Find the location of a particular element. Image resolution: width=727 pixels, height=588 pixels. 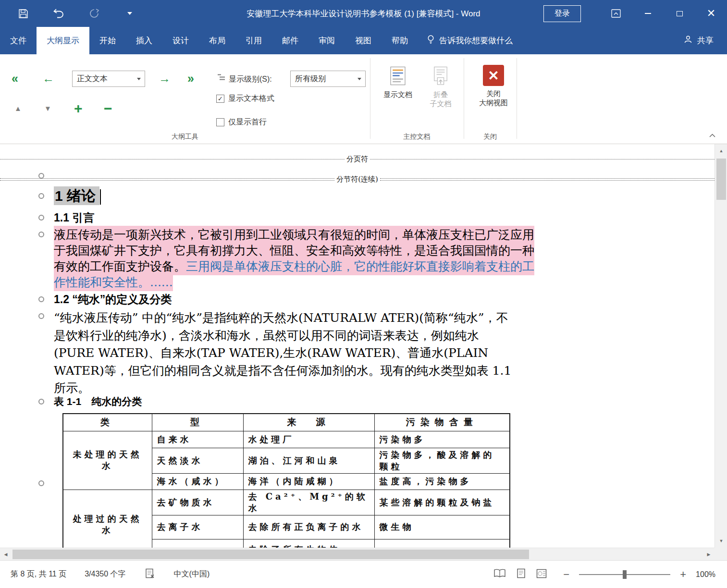

table-cell: 海洋（内陆咸糊） is located at coordinates (308, 481).